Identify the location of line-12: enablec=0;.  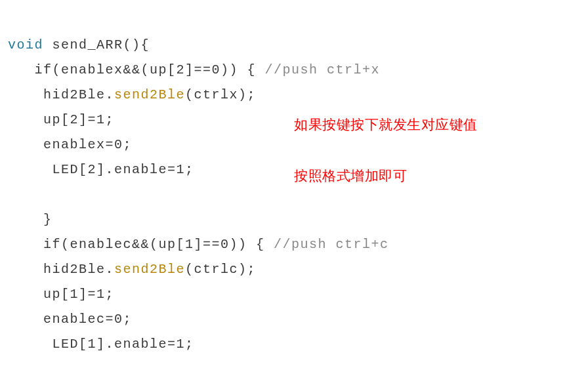
(70, 319).